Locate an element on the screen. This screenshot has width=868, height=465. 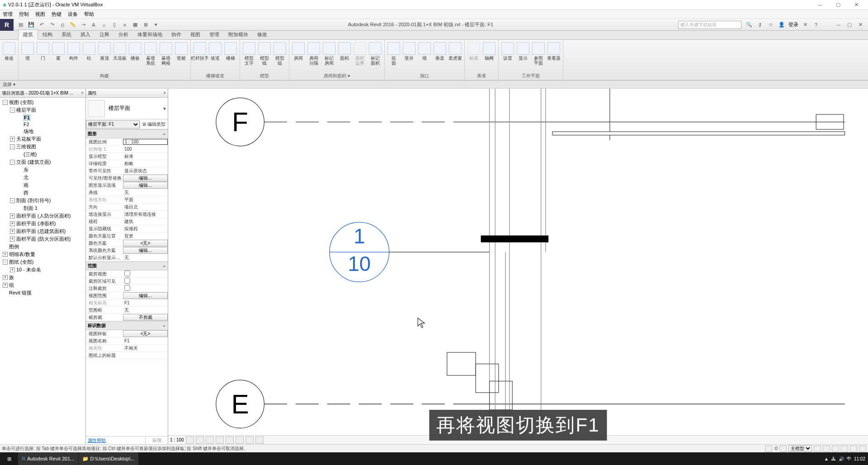
tree-node: +面积平面 (人防分区面积) is located at coordinates (42, 216).